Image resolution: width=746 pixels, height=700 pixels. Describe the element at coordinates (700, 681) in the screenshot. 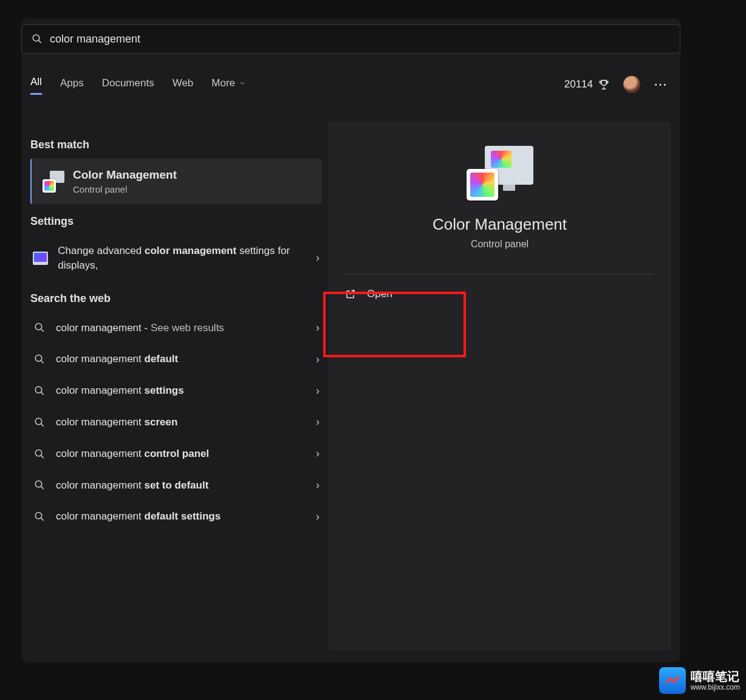

I see `watermark: 嘻嘻笔记 www.bijixx.com` at that location.